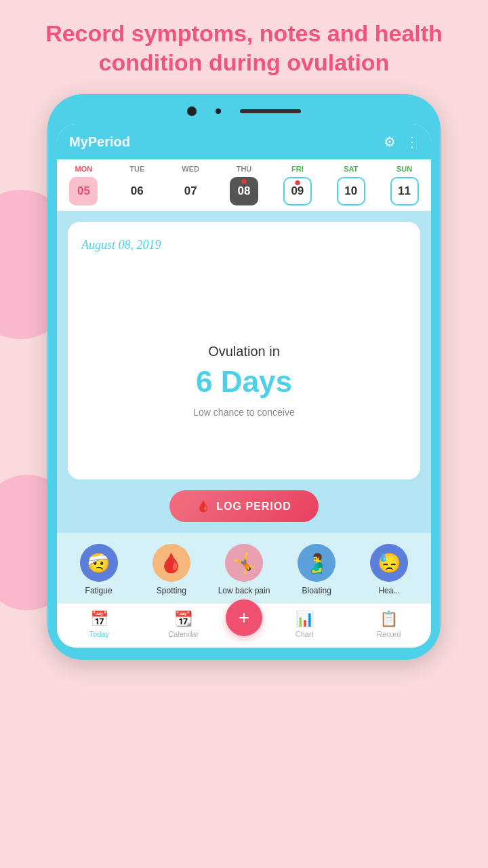 The image size is (488, 868). What do you see at coordinates (244, 618) in the screenshot?
I see `nav-add-button: +` at bounding box center [244, 618].